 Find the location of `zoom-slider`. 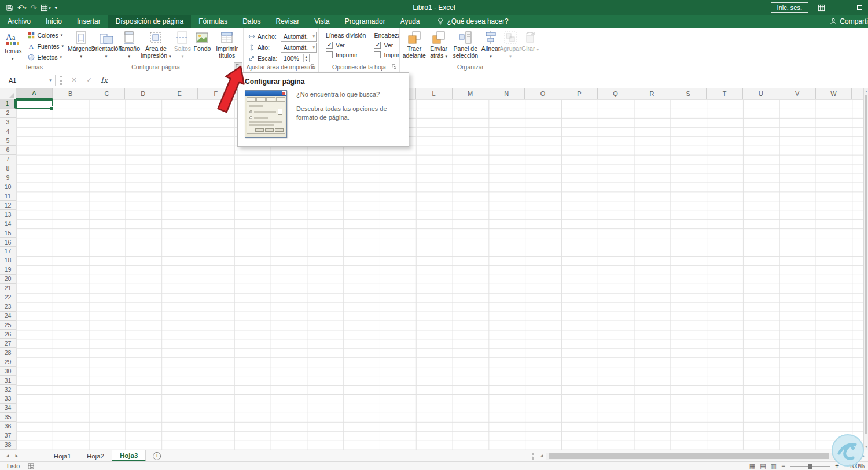

zoom-slider is located at coordinates (810, 466).